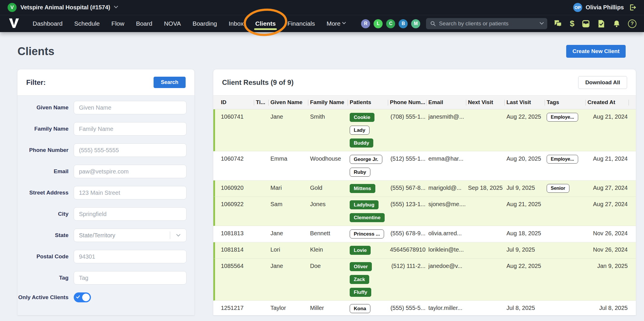  I want to click on phone-number-input, so click(130, 150).